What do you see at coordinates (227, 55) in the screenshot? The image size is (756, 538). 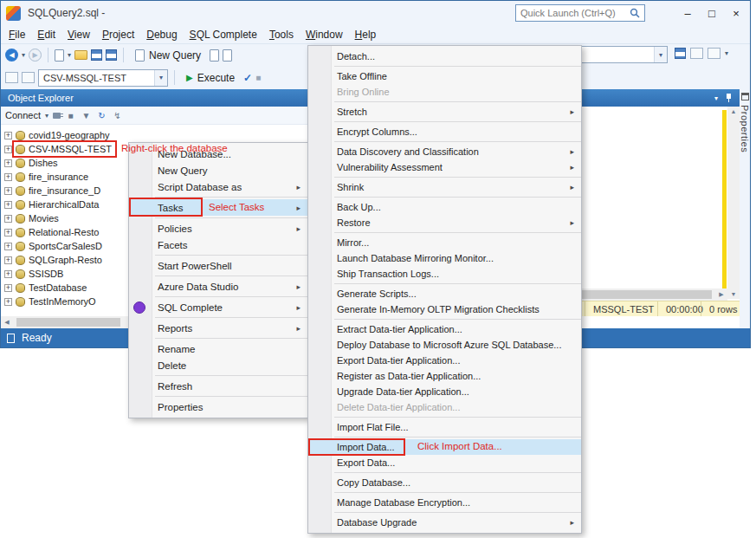 I see `analysis-query-icon` at bounding box center [227, 55].